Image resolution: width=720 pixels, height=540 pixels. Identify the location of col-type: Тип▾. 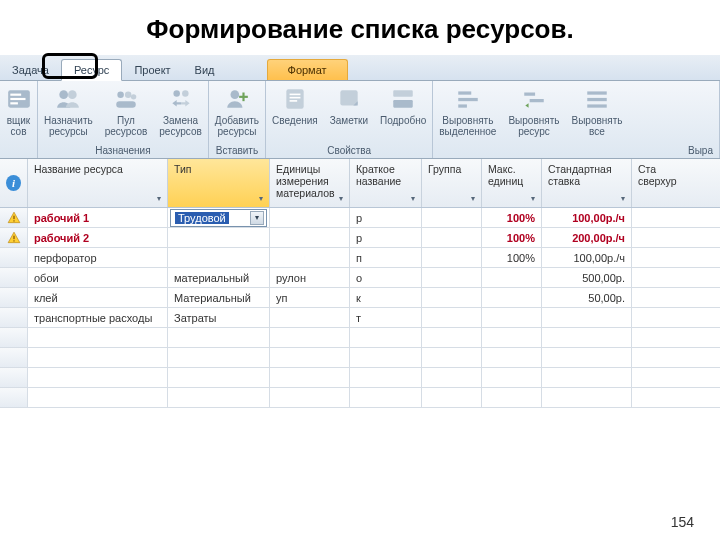
(219, 183).